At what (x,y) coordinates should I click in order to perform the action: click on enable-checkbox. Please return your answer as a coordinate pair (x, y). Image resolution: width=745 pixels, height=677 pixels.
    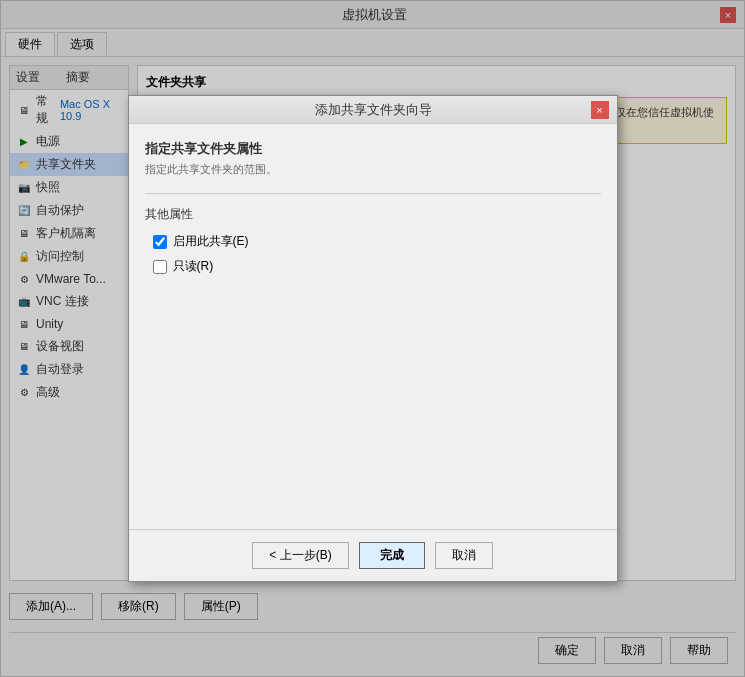
    Looking at the image, I should click on (160, 242).